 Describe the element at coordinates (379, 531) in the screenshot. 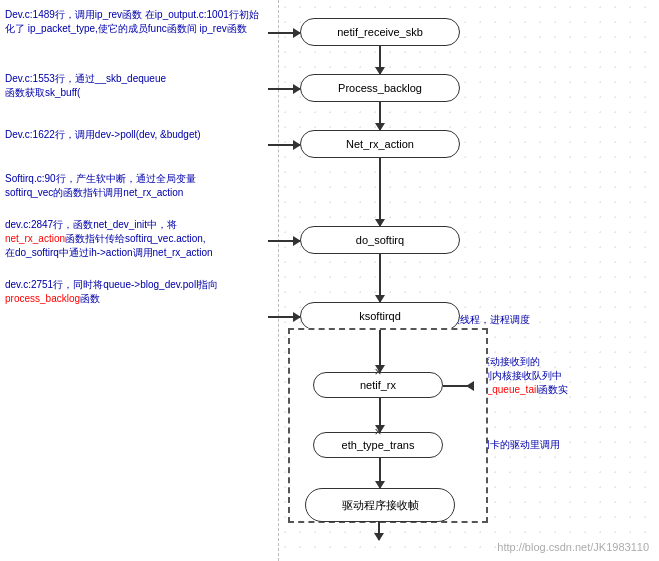

I see `arrow-driver-exit` at that location.